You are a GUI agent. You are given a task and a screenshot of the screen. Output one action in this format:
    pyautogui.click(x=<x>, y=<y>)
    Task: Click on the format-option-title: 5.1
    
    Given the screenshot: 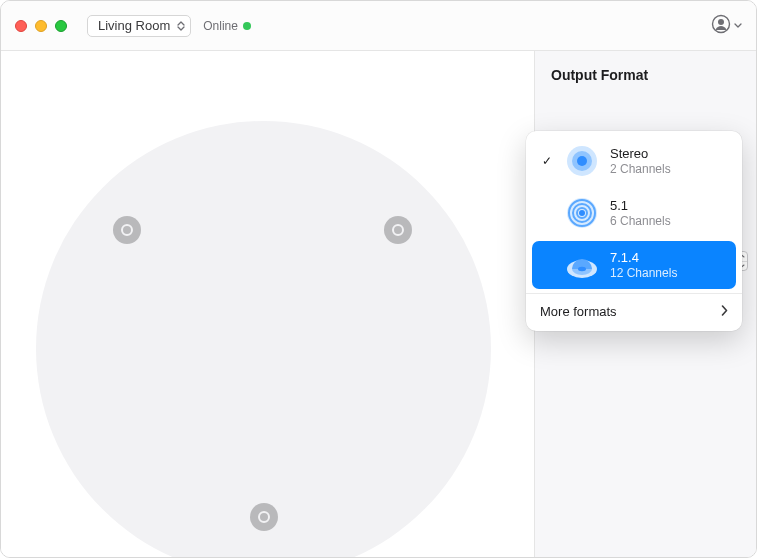 What is the action you would take?
    pyautogui.click(x=640, y=206)
    